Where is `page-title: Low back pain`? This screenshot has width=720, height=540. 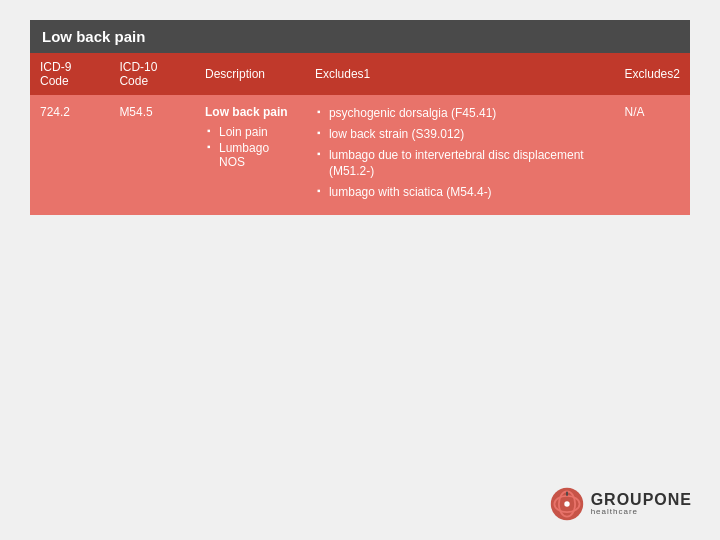 page-title: Low back pain is located at coordinates (360, 36).